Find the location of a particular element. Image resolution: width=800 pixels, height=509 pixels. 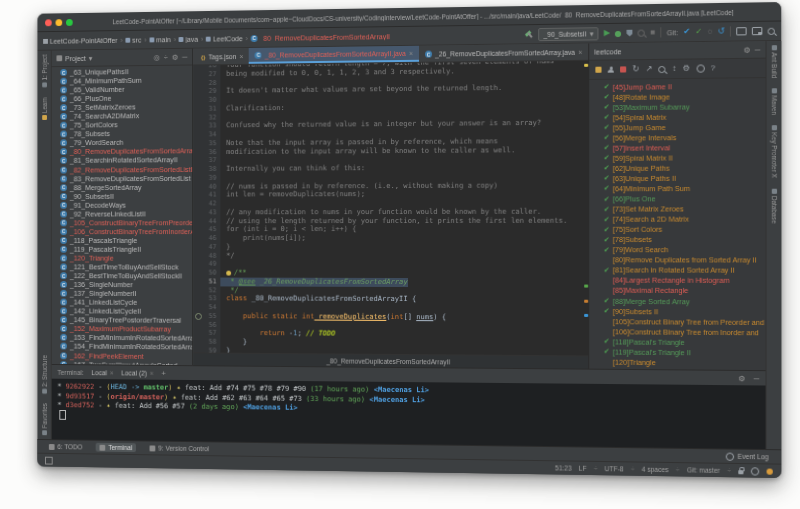

pip-icon is located at coordinates (757, 31).